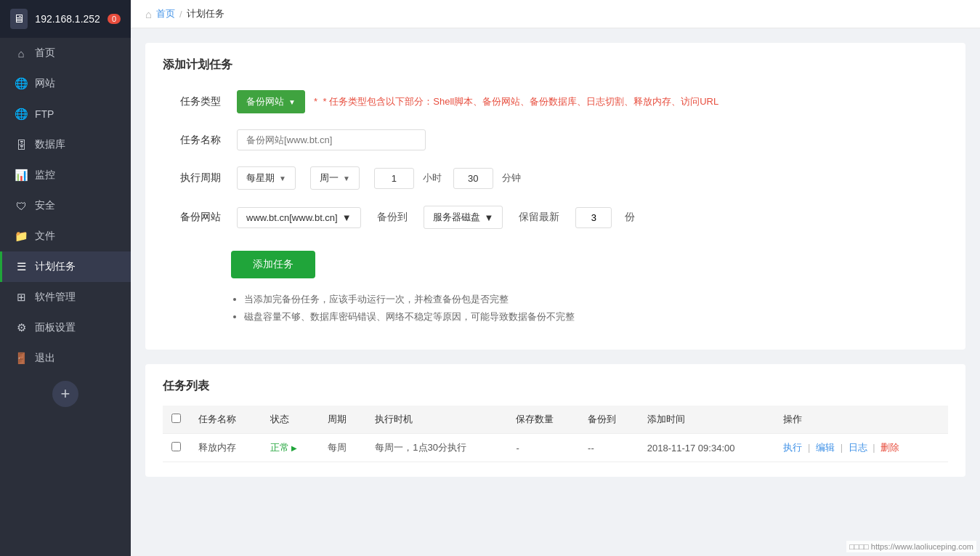 The height and width of the screenshot is (556, 980). What do you see at coordinates (176, 446) in the screenshot?
I see `row-checkbox` at bounding box center [176, 446].